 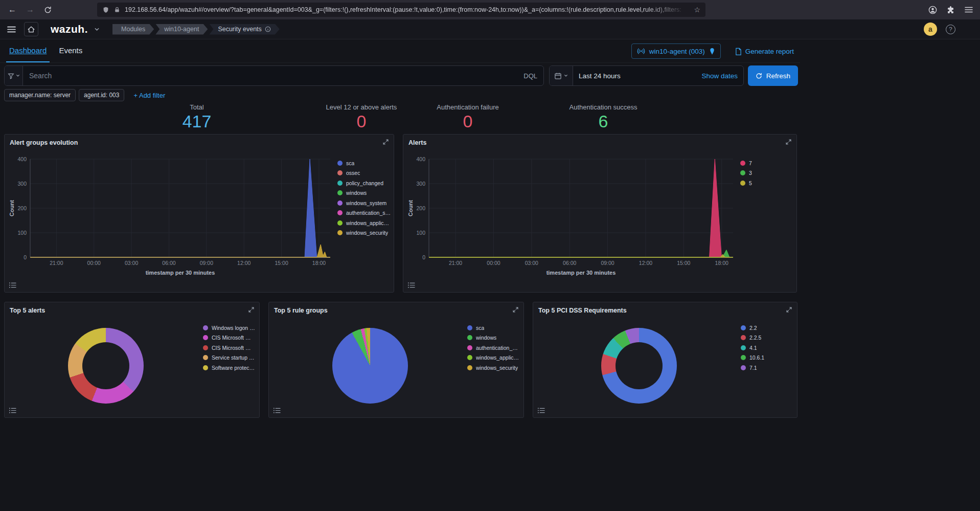 I want to click on search-input, so click(x=270, y=76).